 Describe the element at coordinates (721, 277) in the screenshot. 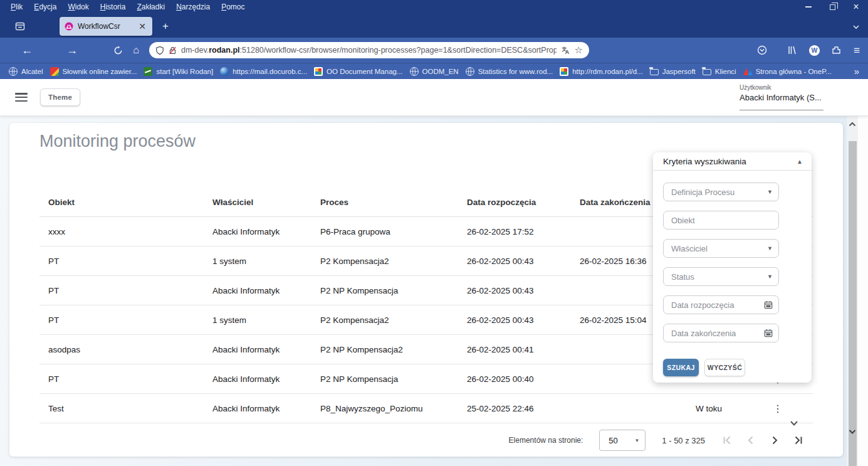

I see `status-select: Status▼` at that location.